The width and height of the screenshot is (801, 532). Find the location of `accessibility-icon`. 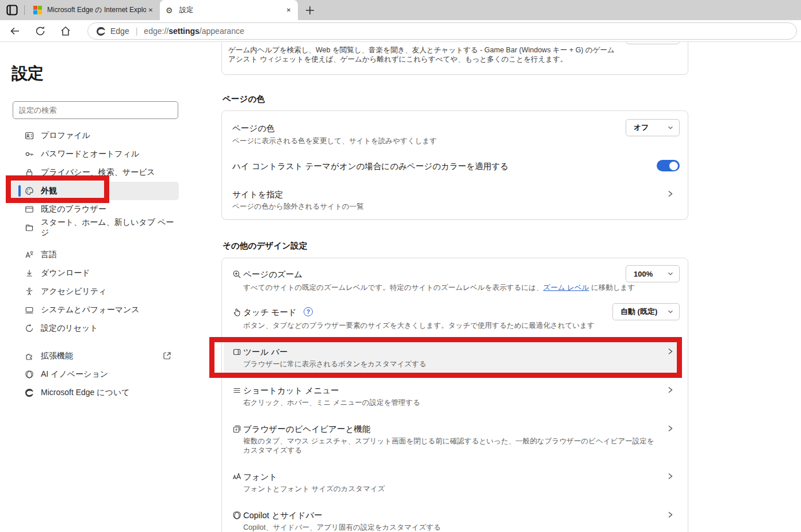

accessibility-icon is located at coordinates (29, 292).